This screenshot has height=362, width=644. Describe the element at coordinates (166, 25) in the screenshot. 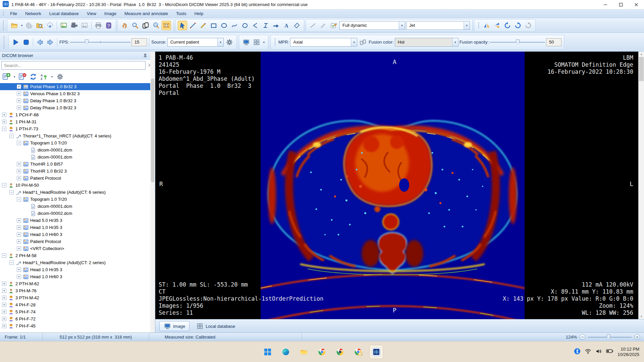

I see `fit-to-window-button` at that location.